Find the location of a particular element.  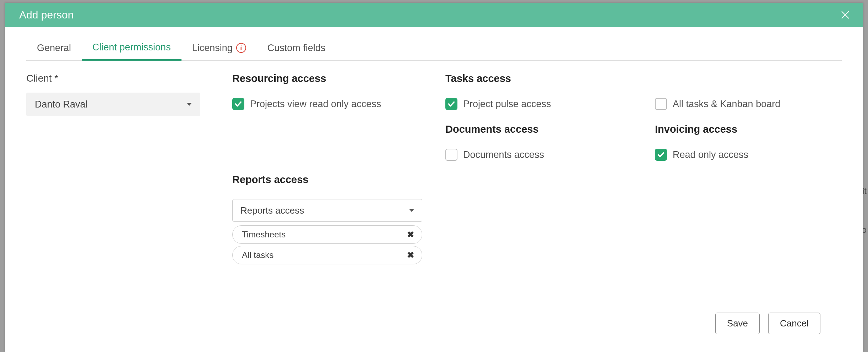

close-icon is located at coordinates (845, 15).